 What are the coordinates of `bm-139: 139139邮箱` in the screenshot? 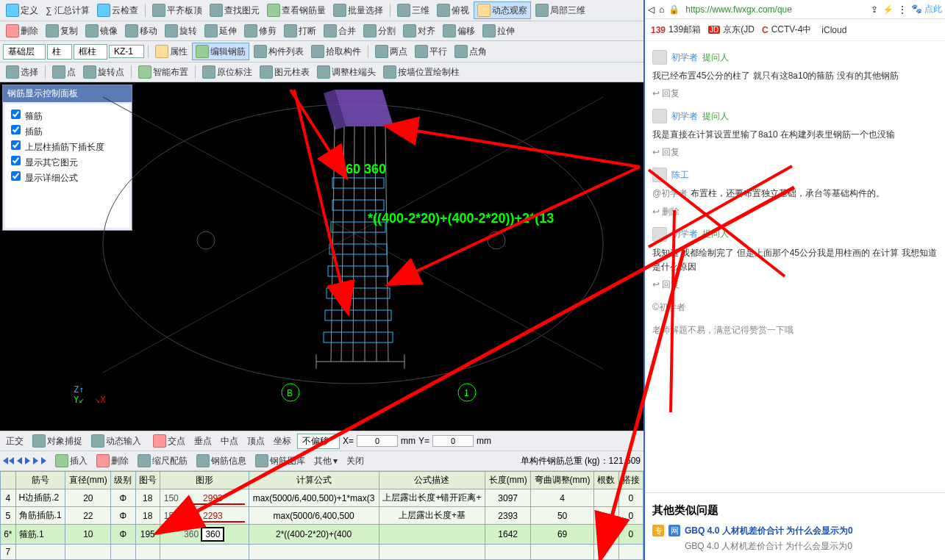 It's located at (676, 29).